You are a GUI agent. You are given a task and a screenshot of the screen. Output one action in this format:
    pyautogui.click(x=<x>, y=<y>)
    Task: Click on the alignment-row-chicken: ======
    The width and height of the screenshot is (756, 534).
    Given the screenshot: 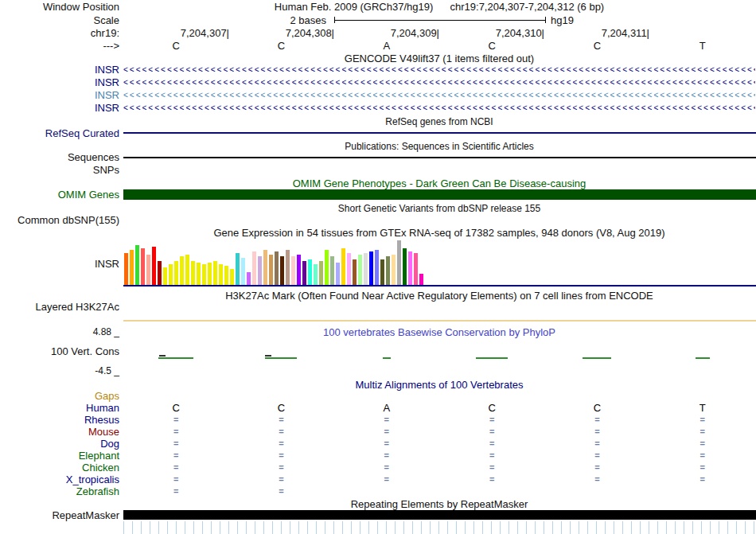 What is the action you would take?
    pyautogui.click(x=439, y=468)
    